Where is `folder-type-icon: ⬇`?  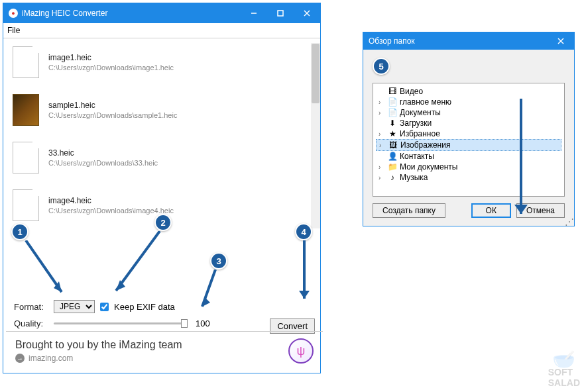 folder-type-icon: ⬇ is located at coordinates (392, 123).